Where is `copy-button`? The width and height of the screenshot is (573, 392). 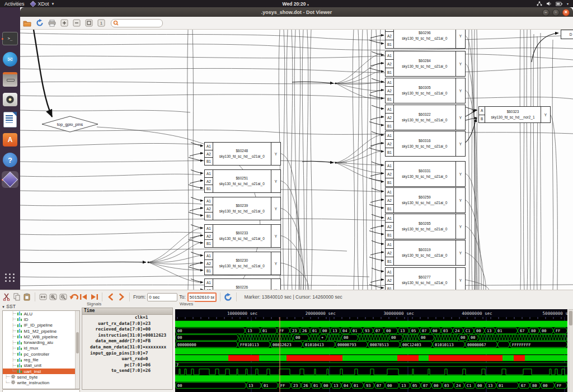 copy-button is located at coordinates (17, 297).